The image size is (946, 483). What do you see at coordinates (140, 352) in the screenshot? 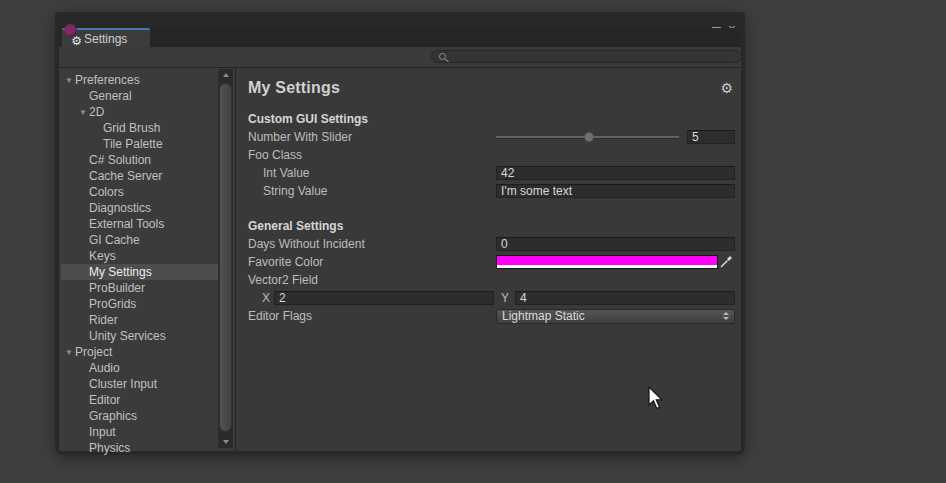
I see `sidebar-item: ▼ Project` at bounding box center [140, 352].